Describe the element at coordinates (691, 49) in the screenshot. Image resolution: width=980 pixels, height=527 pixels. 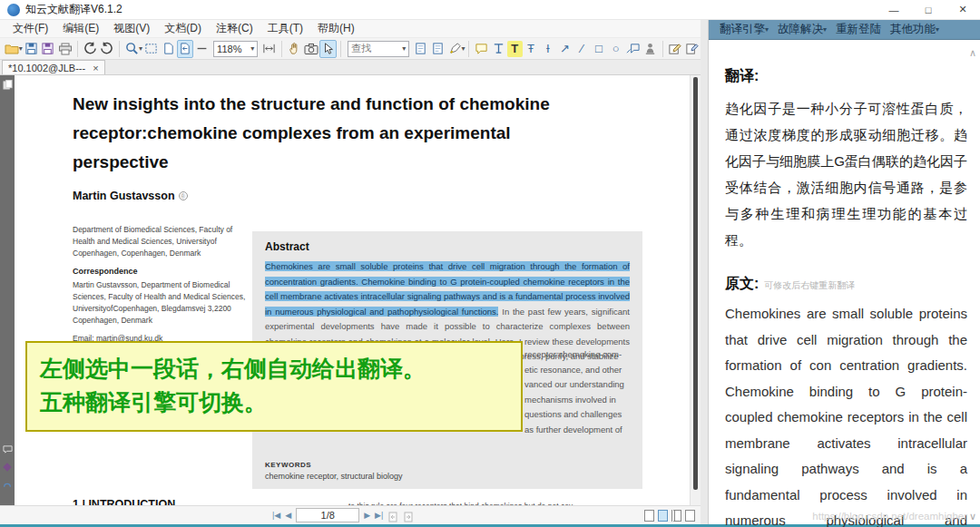
I see `annotation-properties-icon` at that location.